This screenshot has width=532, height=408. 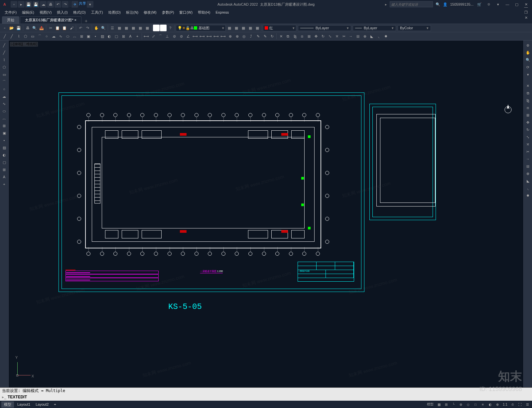 I want to click on region-icon: ▢, so click(x=116, y=36).